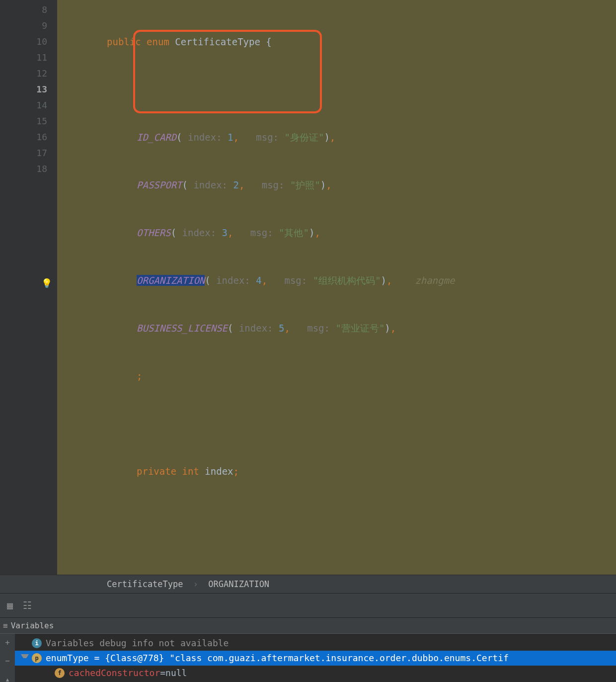 This screenshot has height=682, width=616. Describe the element at coordinates (258, 280) in the screenshot. I see `number: 4` at that location.